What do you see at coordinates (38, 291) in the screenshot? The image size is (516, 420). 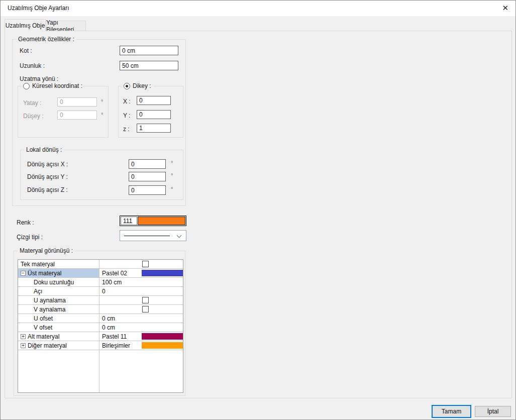 I see `material-row-label: Açı` at bounding box center [38, 291].